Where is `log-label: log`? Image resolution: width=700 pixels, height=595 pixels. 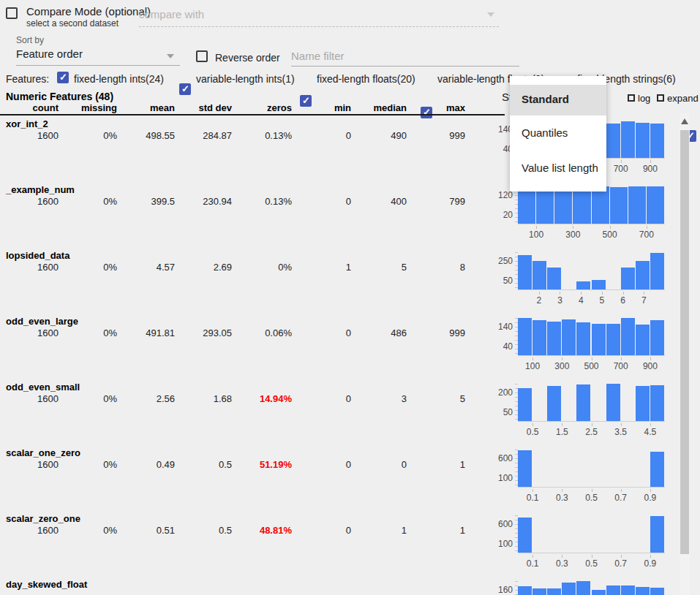 log-label: log is located at coordinates (644, 98).